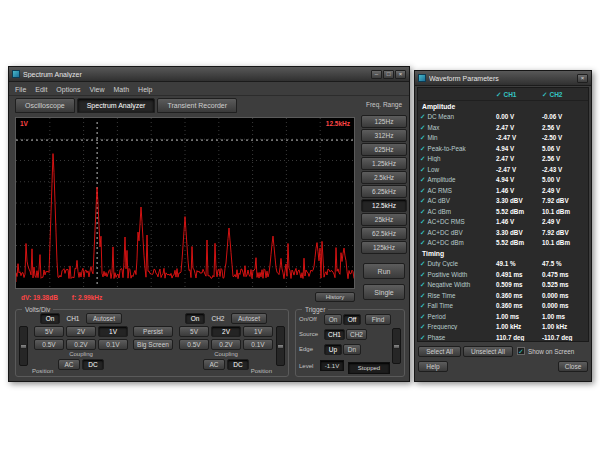 Image resolution: width=600 pixels, height=450 pixels. I want to click on param-row: ✓AC+DC dBm5.52 dBm10.1 dBm, so click(503, 244).